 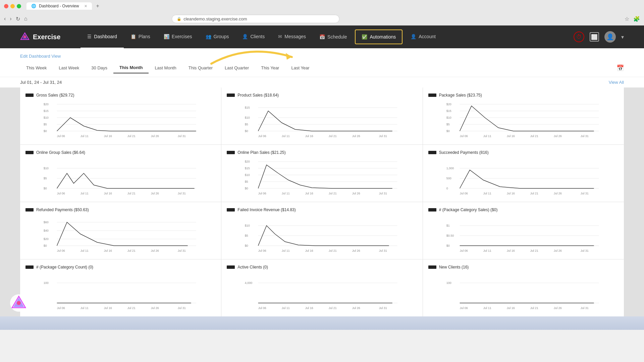 I want to click on clients-icon: 👤, so click(x=245, y=37).